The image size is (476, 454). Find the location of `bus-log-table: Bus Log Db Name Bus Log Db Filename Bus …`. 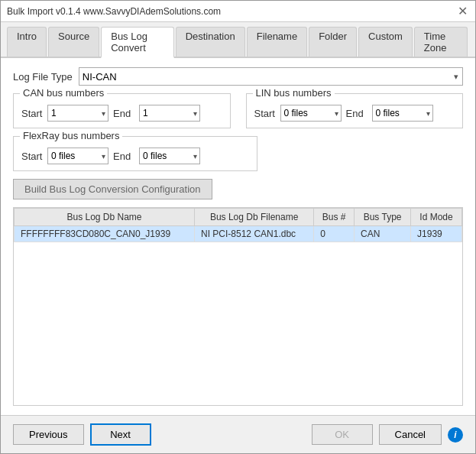

bus-log-table: Bus Log Db Name Bus Log Db Filename Bus … is located at coordinates (238, 225).